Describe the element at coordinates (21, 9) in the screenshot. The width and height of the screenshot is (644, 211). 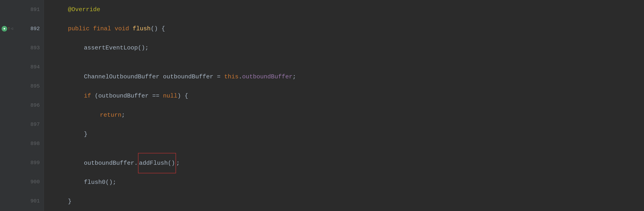
I see `gutter-row-891: 891` at that location.